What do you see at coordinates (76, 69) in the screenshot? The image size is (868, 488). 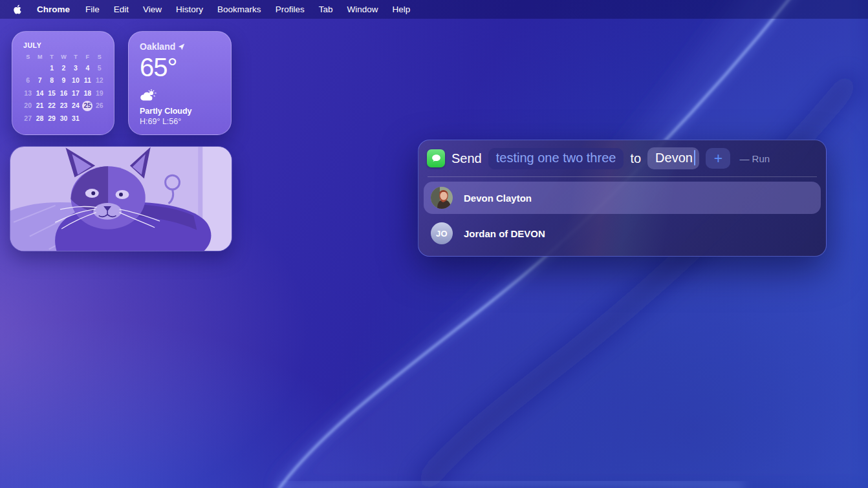 I see `calendar-day: 3` at bounding box center [76, 69].